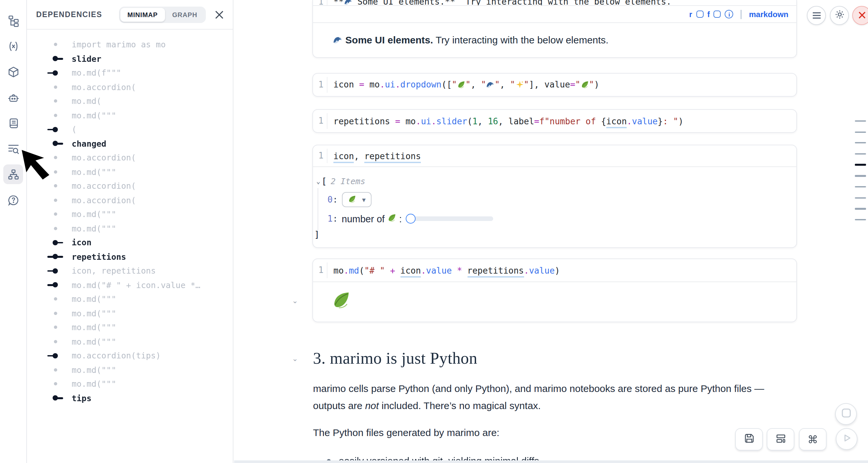  What do you see at coordinates (555, 85) in the screenshot?
I see `code-cell-dropdown-def: 1 icon = mo.ui.dropdown([" ", " ", " "],…` at bounding box center [555, 85].